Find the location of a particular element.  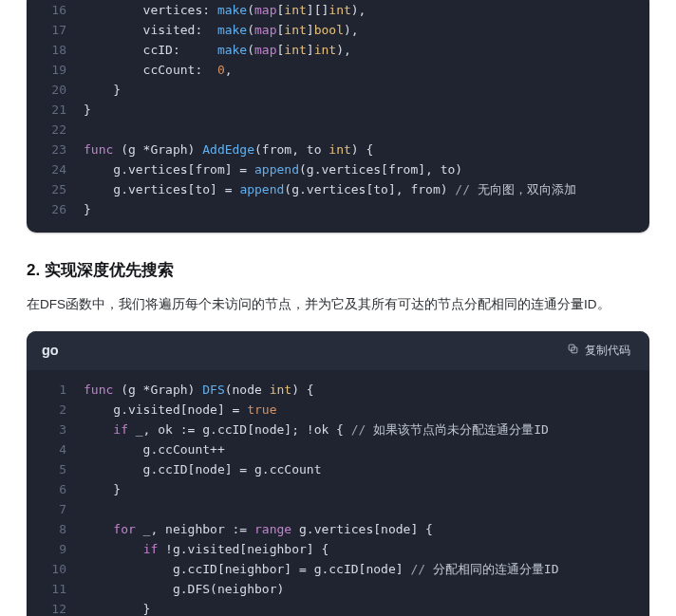

section-paragraph: 在DFS函数中，我们将遍历每个未访问的节点，并为它及其所有可达的节点分配相同的连… is located at coordinates (338, 306).